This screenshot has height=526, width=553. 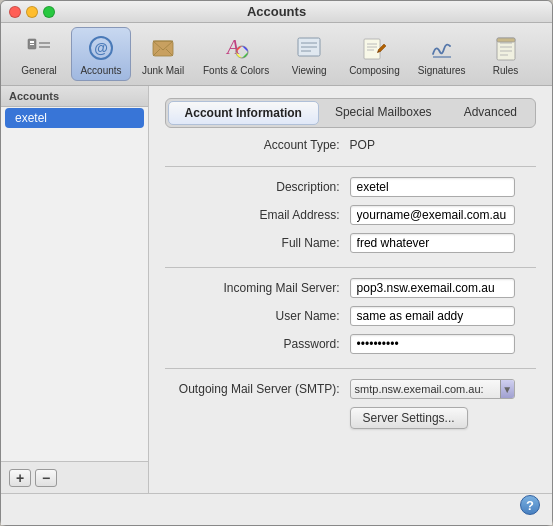 What do you see at coordinates (39, 70) in the screenshot?
I see `general-label: General` at bounding box center [39, 70].